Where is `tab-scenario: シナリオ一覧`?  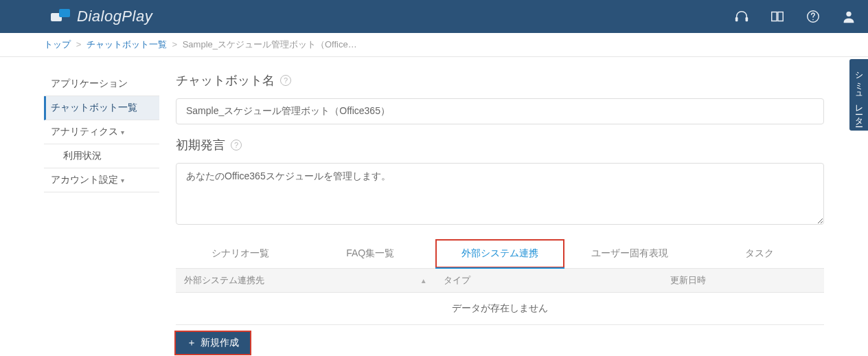
tab-scenario: シナリオ一覧 is located at coordinates (240, 254).